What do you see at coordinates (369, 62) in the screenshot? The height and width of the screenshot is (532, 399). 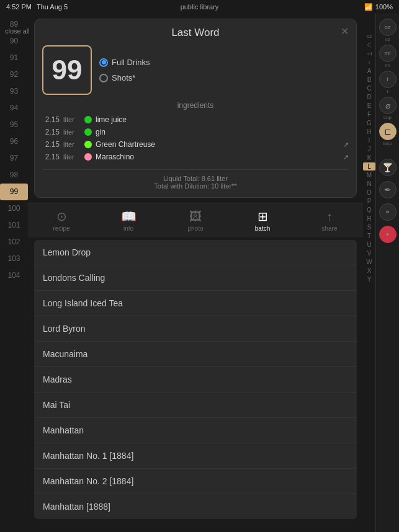 I see `alpha-t: t` at bounding box center [369, 62].